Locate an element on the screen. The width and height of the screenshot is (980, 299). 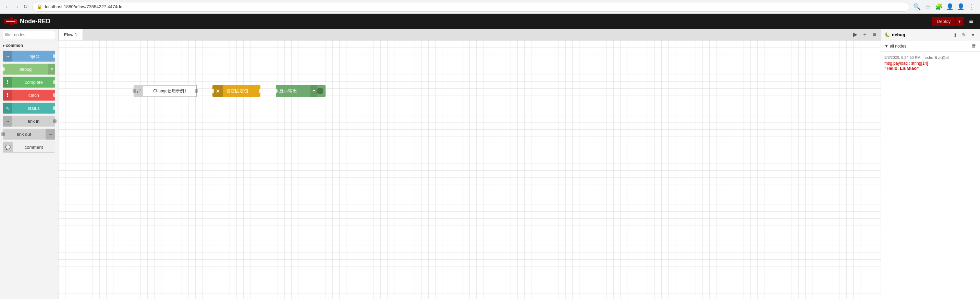
filter-nodes-input is located at coordinates (29, 35).